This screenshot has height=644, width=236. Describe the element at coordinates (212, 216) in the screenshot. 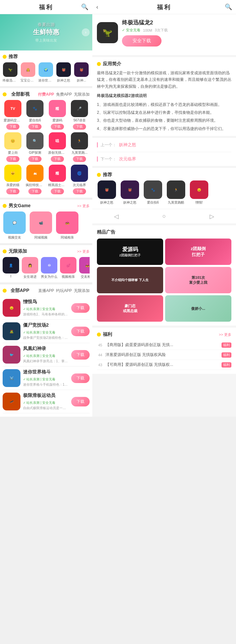

I see `nav-recent-button: ▷` at that location.